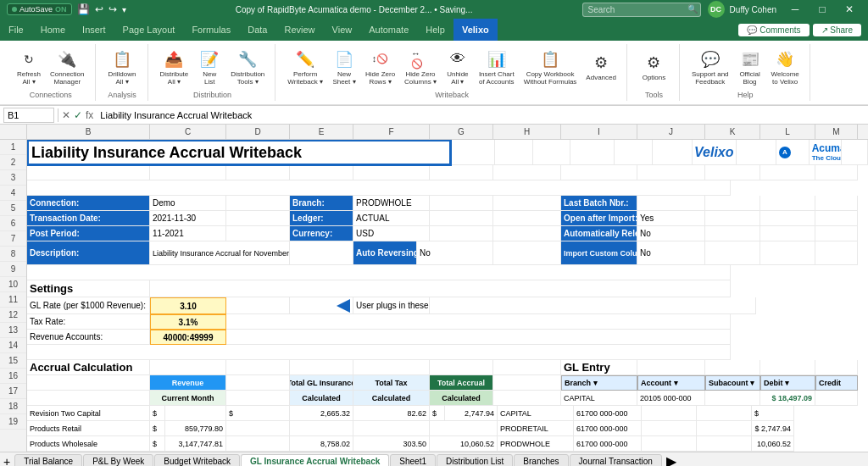 The height and width of the screenshot is (466, 868). Describe the element at coordinates (461, 132) in the screenshot. I see `col-header-g: G` at that location.